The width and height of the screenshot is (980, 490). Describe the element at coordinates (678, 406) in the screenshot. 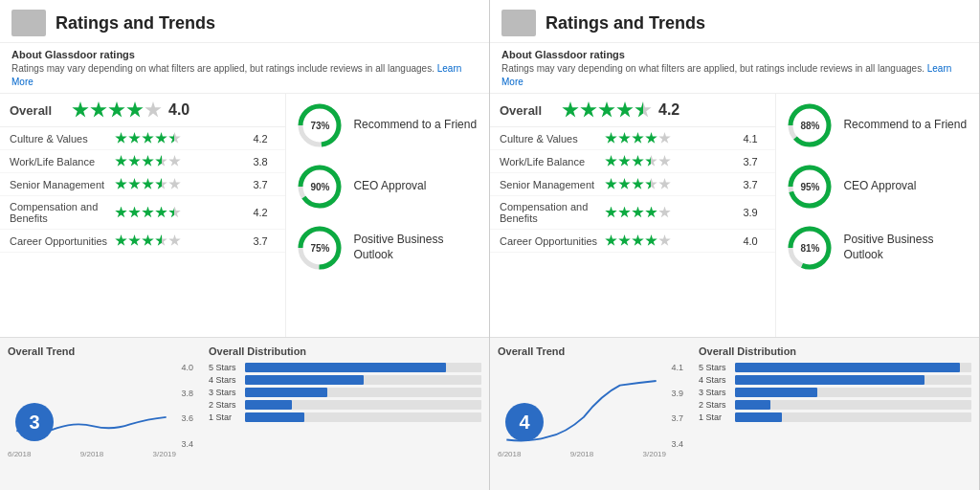

I see `trend-y-labels: 4.13.93.73.4` at that location.